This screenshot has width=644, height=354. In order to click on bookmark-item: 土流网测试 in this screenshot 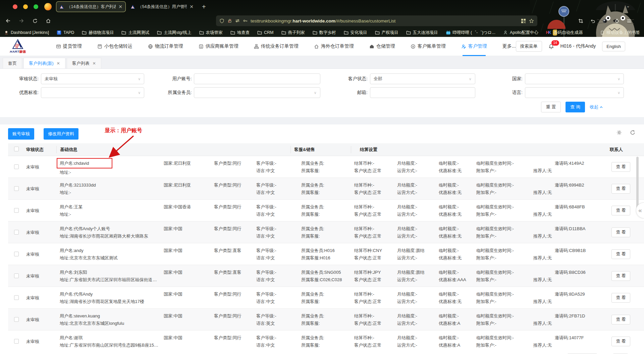, I will do `click(136, 33)`.